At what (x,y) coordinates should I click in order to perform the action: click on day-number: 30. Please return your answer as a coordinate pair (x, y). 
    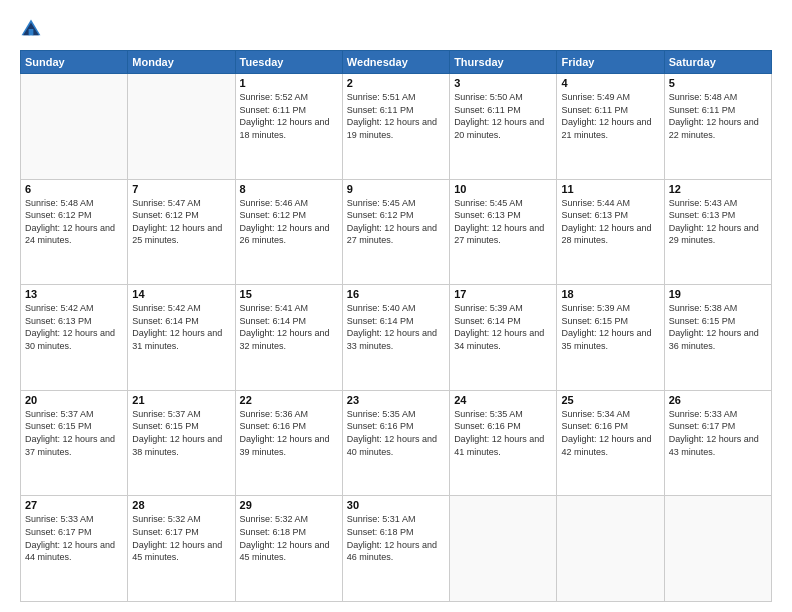
    Looking at the image, I should click on (396, 505).